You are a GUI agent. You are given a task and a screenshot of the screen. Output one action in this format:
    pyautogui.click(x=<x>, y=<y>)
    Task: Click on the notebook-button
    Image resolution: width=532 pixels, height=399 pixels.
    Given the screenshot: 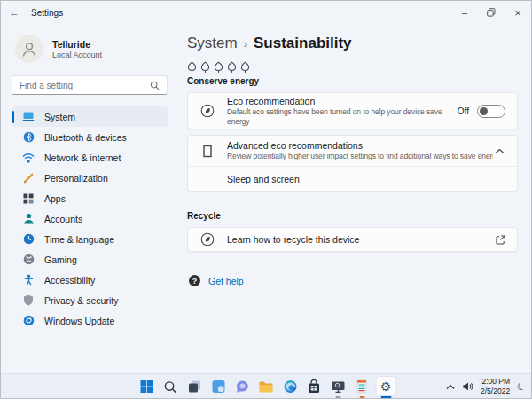 What is the action you would take?
    pyautogui.click(x=362, y=387)
    